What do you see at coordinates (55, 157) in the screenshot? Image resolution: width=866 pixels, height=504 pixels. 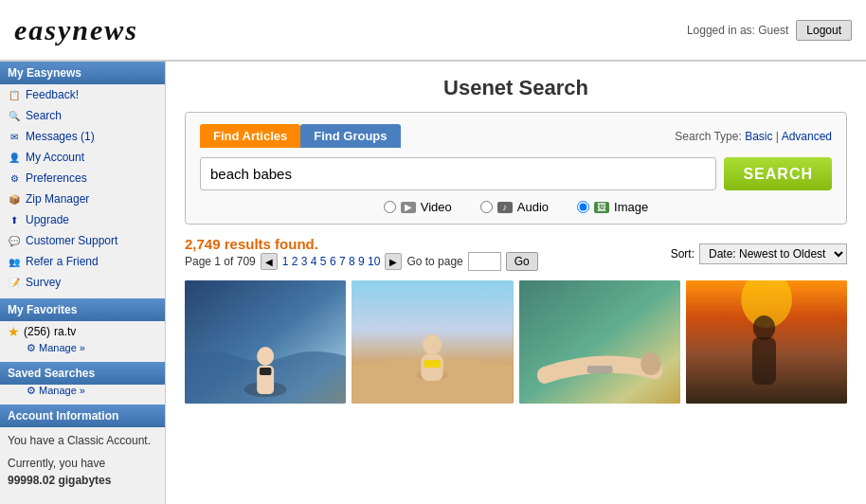 I see `sidebar-label-my-account: My Account` at bounding box center [55, 157].